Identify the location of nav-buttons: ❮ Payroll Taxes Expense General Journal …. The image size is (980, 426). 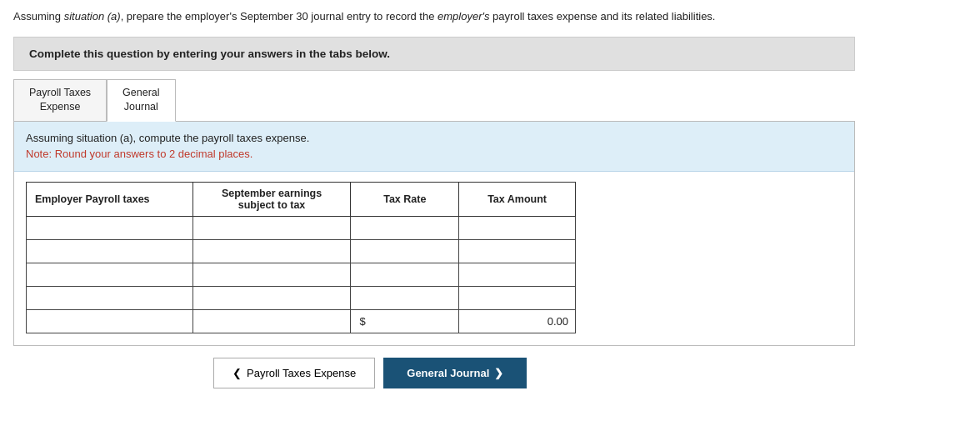
(434, 373).